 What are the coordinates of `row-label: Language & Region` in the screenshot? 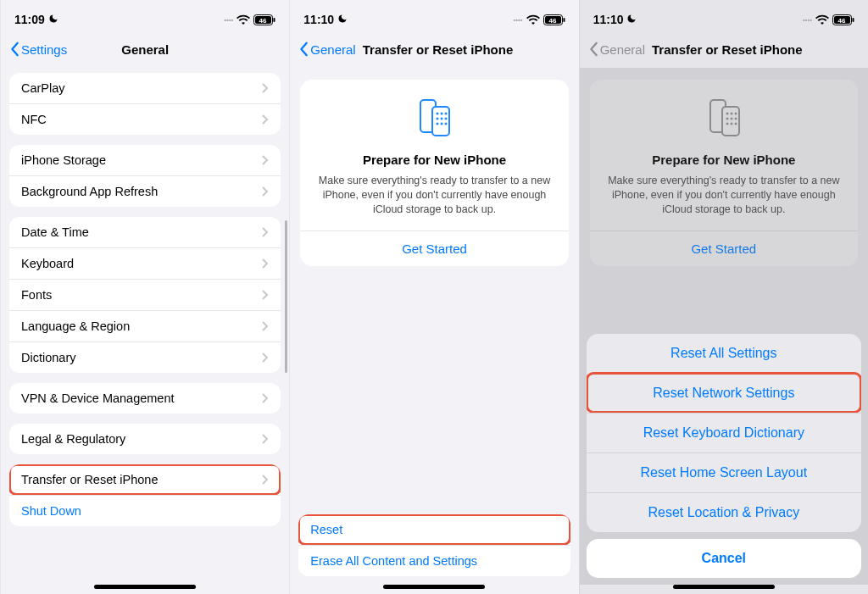 It's located at (75, 326).